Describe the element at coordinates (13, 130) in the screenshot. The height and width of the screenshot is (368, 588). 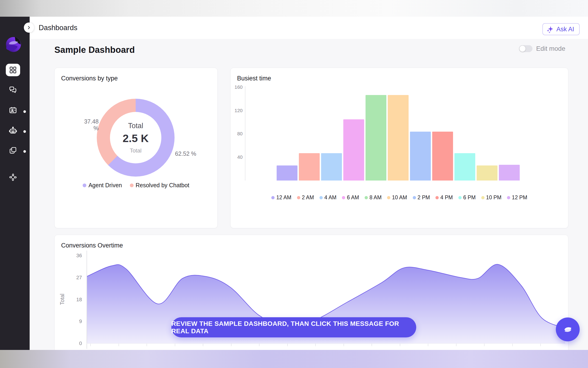
I see `ai-agent-robot-icon` at that location.